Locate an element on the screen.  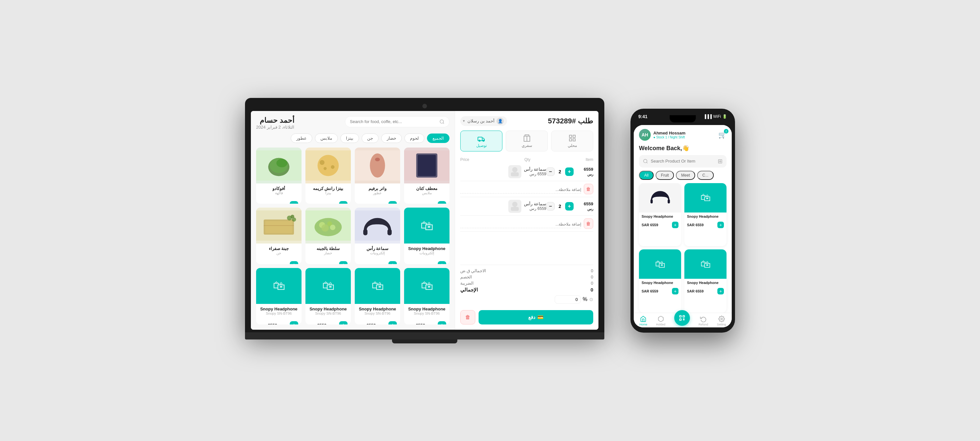
nav-setting-label: Setting is located at coordinates (722, 325).